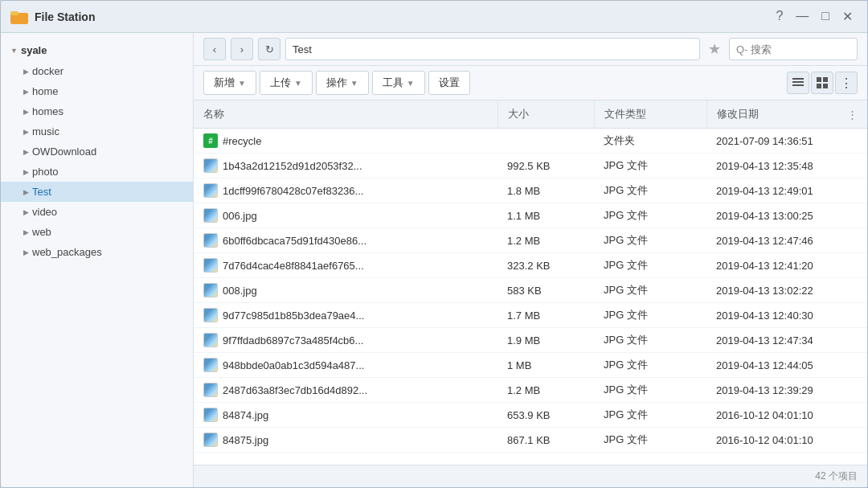 This screenshot has height=488, width=868. What do you see at coordinates (42, 191) in the screenshot?
I see `sidebar-item-label: Test` at bounding box center [42, 191].